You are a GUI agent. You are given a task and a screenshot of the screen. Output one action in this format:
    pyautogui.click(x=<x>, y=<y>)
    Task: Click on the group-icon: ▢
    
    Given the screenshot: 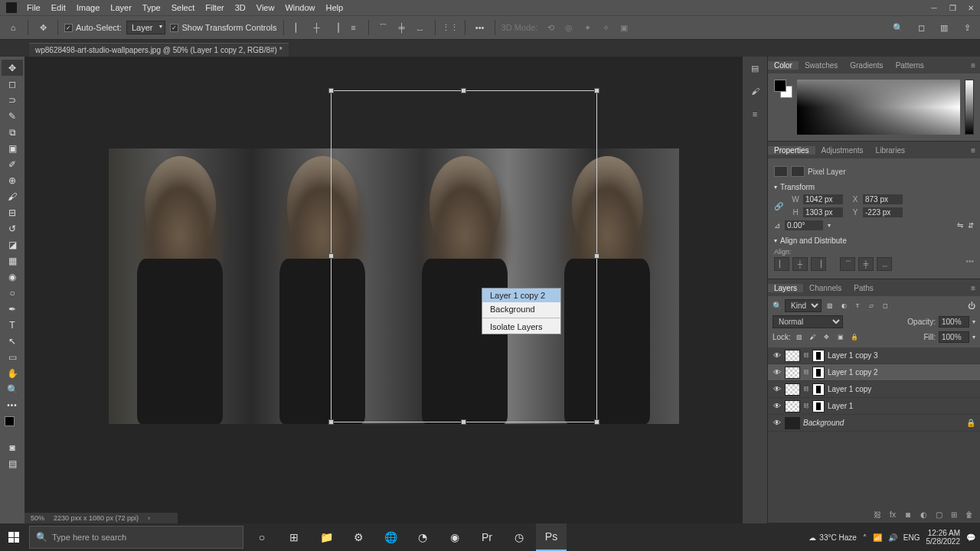 What is the action you would take?
    pyautogui.click(x=939, y=514)
    